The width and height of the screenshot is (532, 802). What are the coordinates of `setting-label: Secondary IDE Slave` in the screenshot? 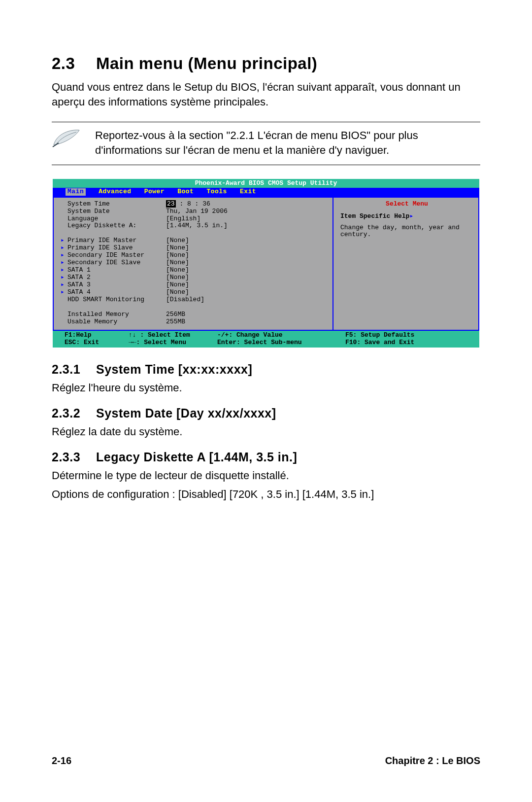 It's located at (117, 263).